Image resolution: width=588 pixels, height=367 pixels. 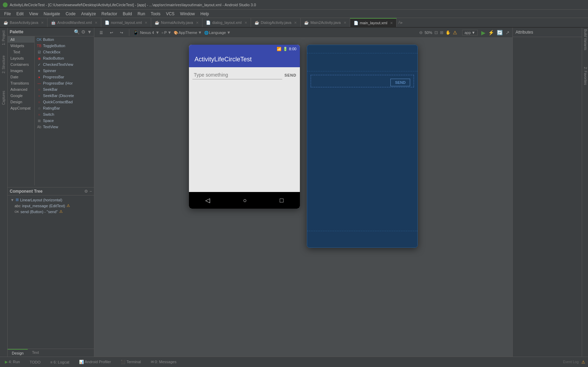 What do you see at coordinates (421, 33) in the screenshot?
I see `zoom-out-icon: ⊖` at bounding box center [421, 33].